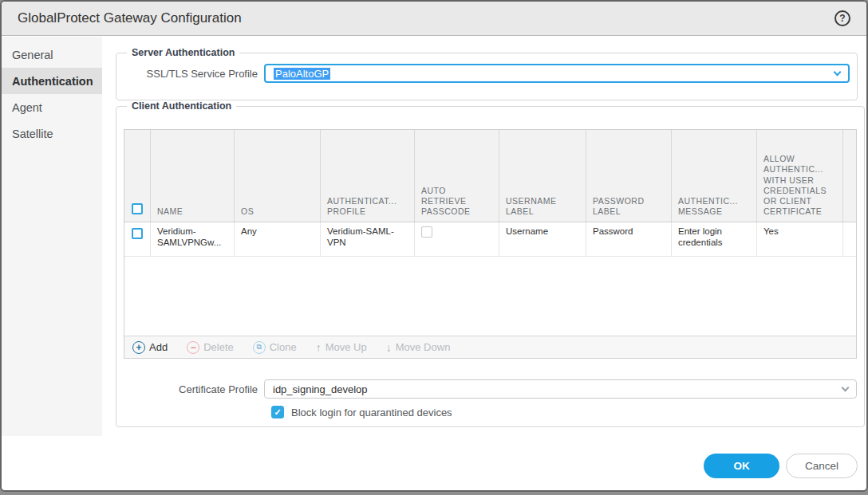 This screenshot has height=495, width=868. What do you see at coordinates (278, 412) in the screenshot?
I see `block-login-checkbox` at bounding box center [278, 412].